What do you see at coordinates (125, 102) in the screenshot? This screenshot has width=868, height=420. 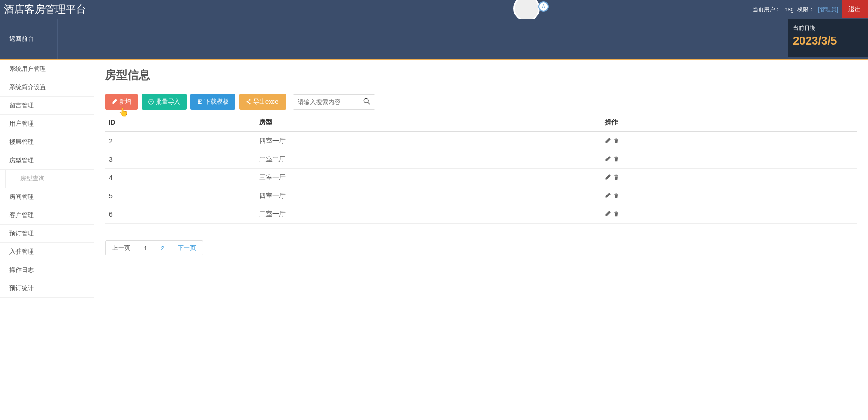 I see `add-button-label: 新增` at bounding box center [125, 102].